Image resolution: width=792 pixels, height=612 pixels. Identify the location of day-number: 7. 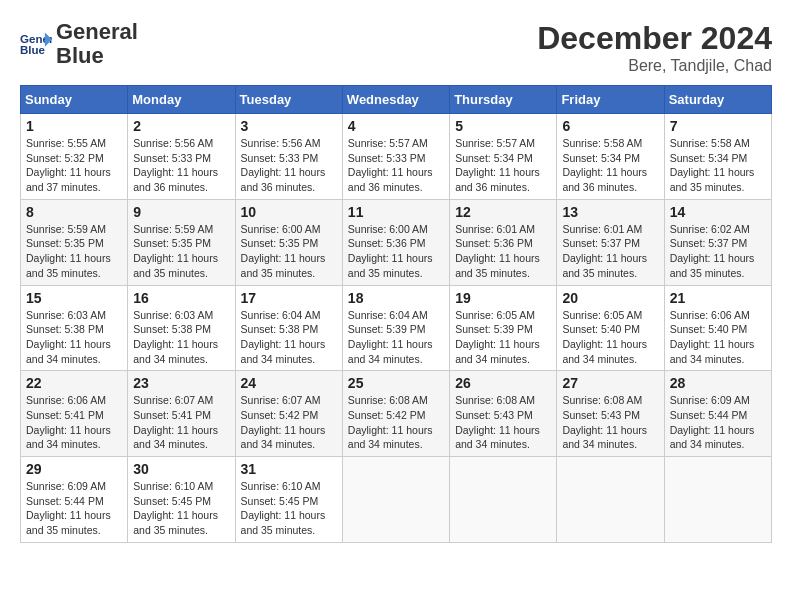
(718, 126).